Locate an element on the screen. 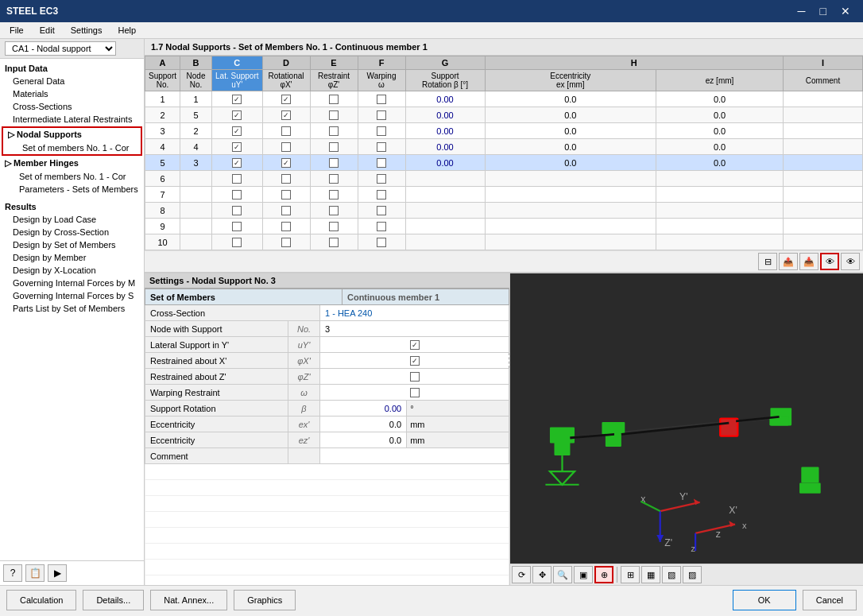 The image size is (863, 616). close-button: ✕ is located at coordinates (846, 11).